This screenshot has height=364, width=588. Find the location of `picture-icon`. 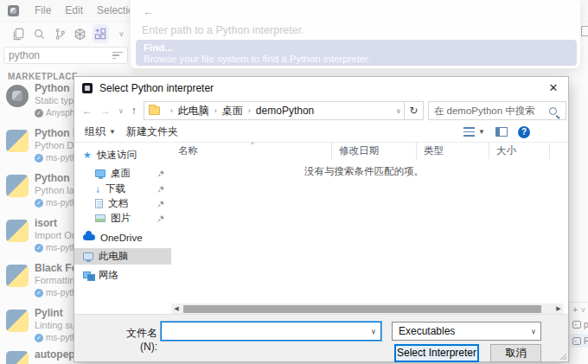

picture-icon is located at coordinates (100, 218).